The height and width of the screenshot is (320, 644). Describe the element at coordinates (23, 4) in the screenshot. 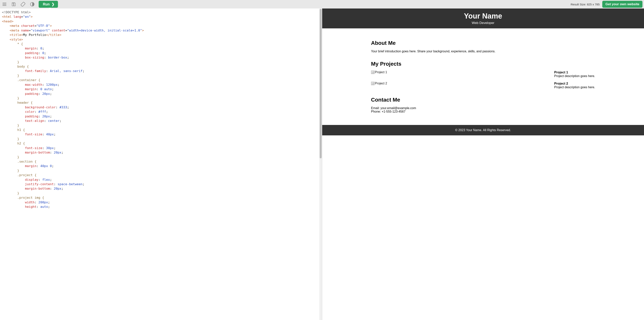

I see `rotate-icon` at that location.